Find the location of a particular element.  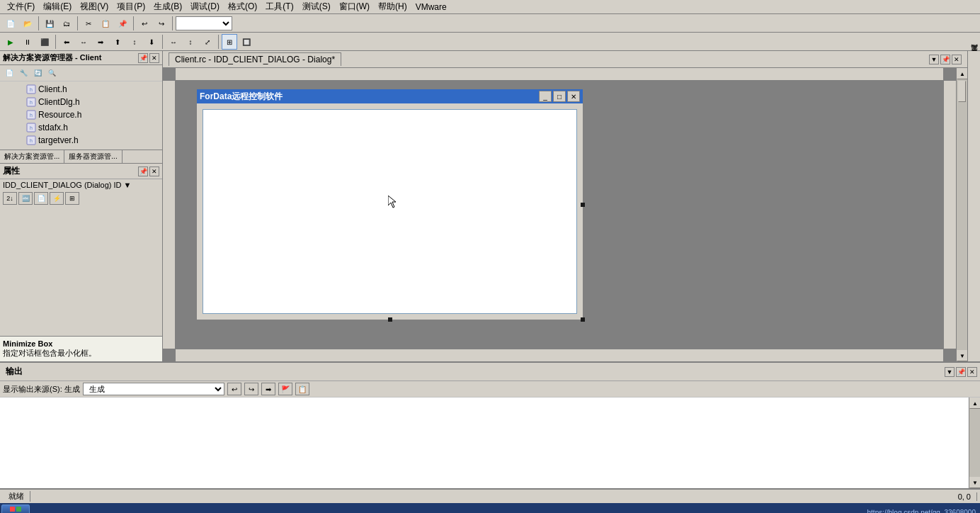

tree-refresh-btn: 🔄 is located at coordinates (38, 73).